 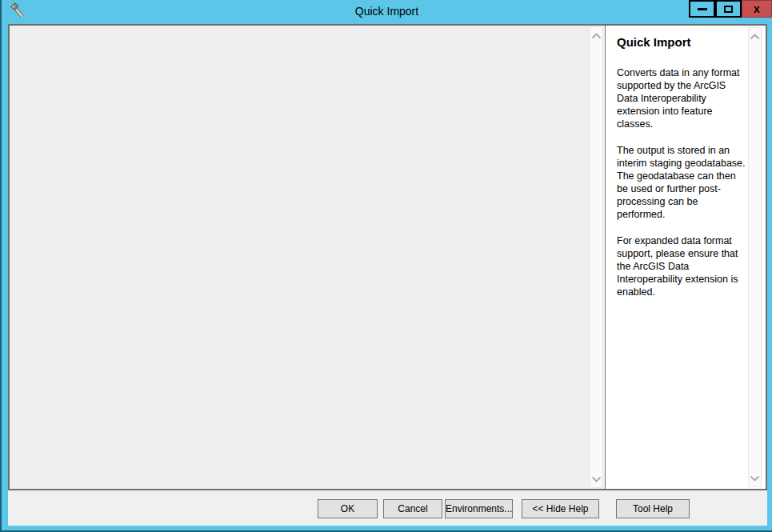 I want to click on maximize-button, so click(x=728, y=9).